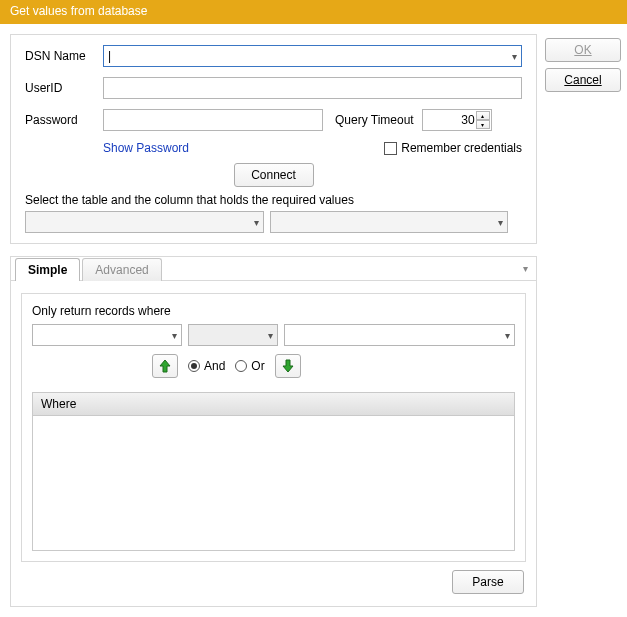 Image resolution: width=627 pixels, height=617 pixels. Describe the element at coordinates (468, 120) in the screenshot. I see `timeout-value: 30` at that location.